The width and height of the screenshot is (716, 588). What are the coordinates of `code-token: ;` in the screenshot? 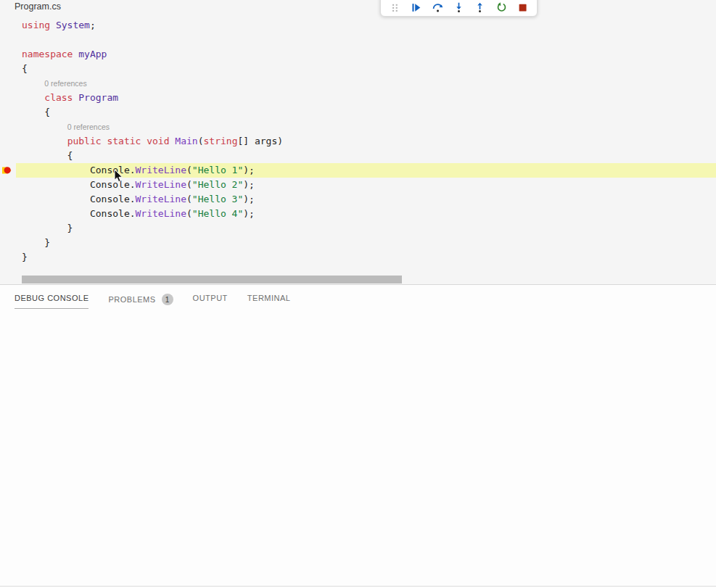 It's located at (93, 25).